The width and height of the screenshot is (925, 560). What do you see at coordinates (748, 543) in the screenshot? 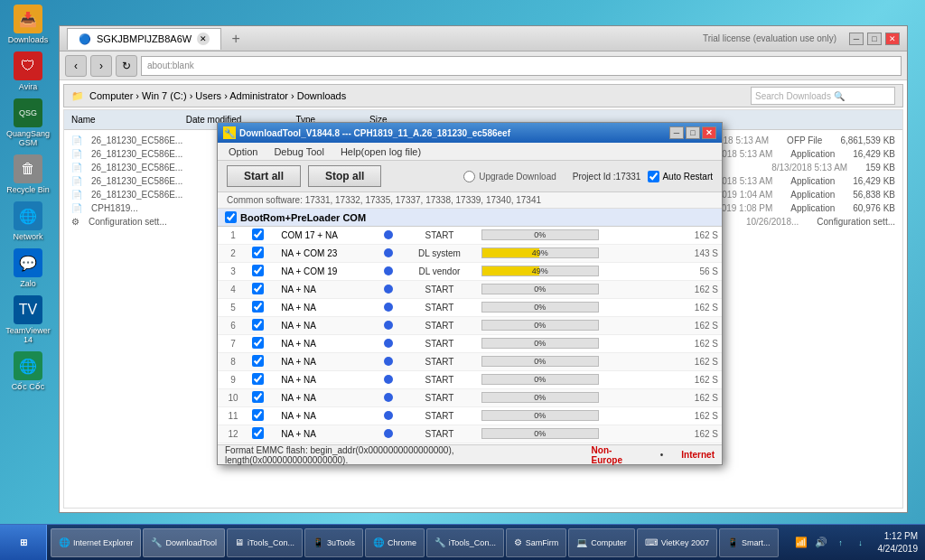
I see `taskbar-item-smart: 📱Smart...` at bounding box center [748, 543].